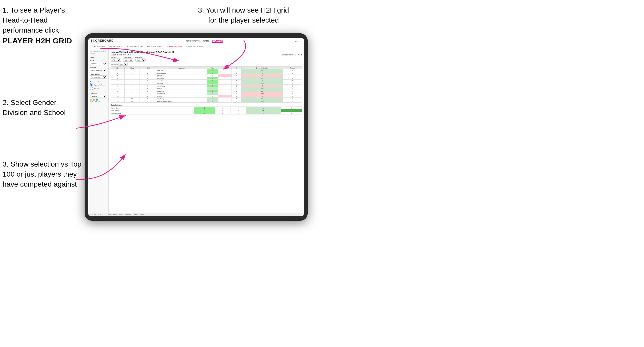 The width and height of the screenshot is (644, 347). I want to click on table-row: 6 3 3 Sydney Kuo 0 1 0 -1, so click(207, 76).